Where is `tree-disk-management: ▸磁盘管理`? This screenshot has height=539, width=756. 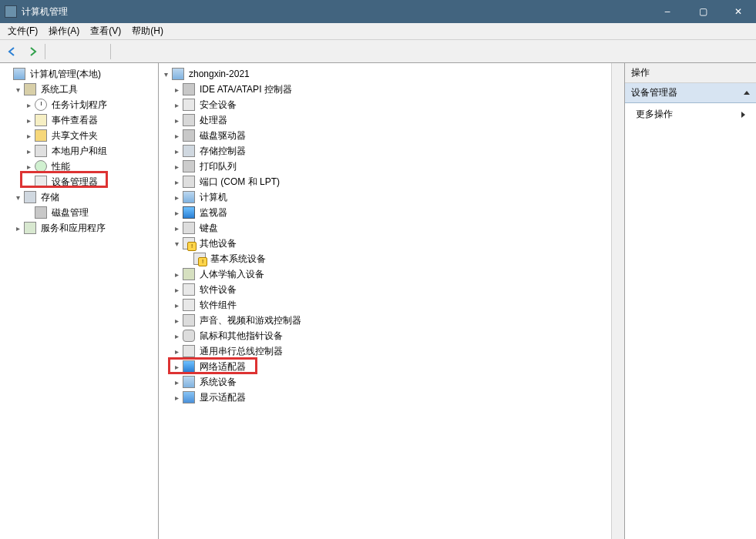
tree-disk-management: ▸磁盘管理 is located at coordinates (79, 213).